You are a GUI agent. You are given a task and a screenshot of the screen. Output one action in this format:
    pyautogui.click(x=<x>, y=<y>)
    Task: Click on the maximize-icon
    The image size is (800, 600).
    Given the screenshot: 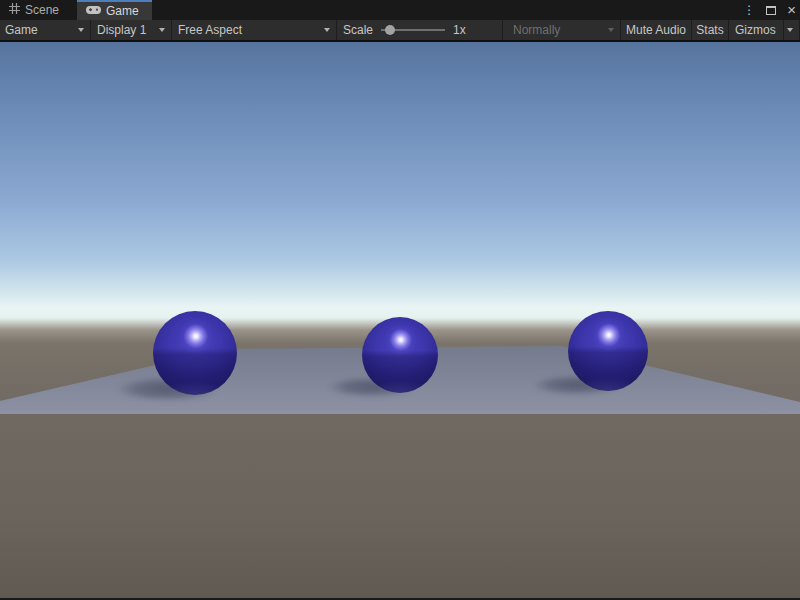 What is the action you would take?
    pyautogui.click(x=771, y=10)
    